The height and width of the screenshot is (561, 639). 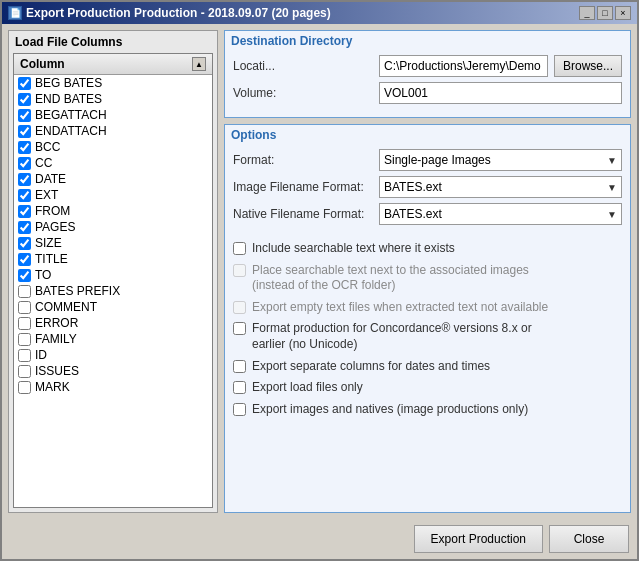 I want to click on column-item: PAGES, so click(x=113, y=227).